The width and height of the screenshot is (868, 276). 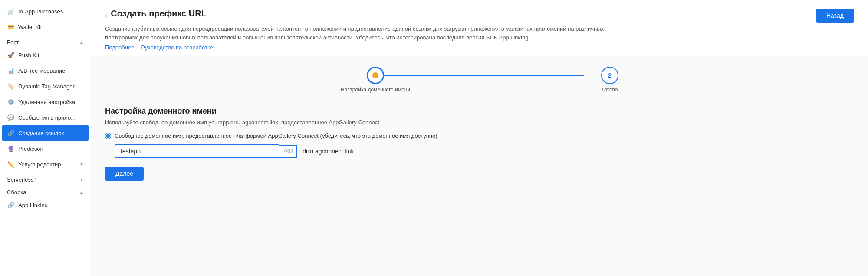 I want to click on radio-label: Свободное доменное имя, предоставленное …, so click(x=276, y=136).